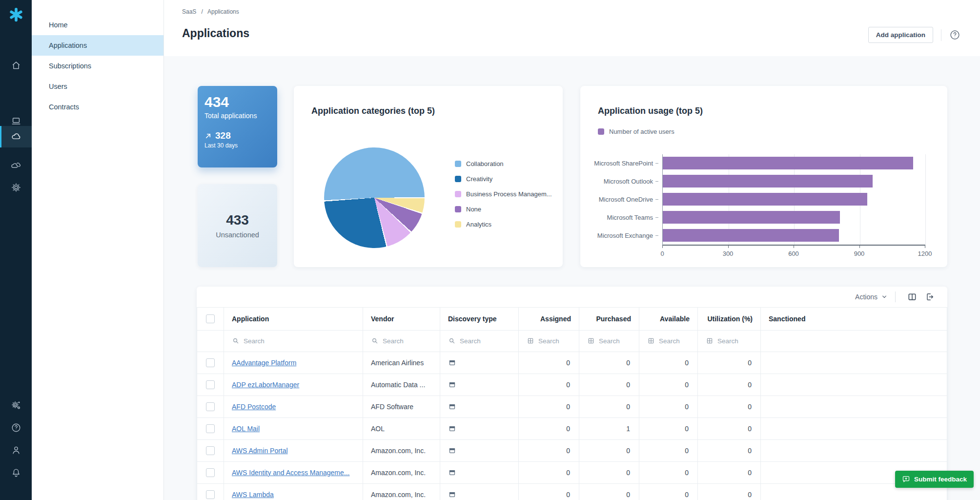  I want to click on table-toolbar: Actions, so click(572, 297).